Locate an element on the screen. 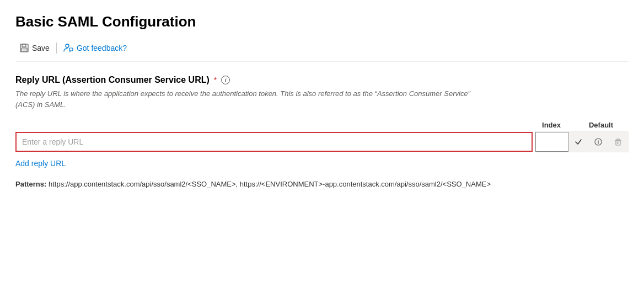  section-header: Reply URL (Assertion Consumer Service UR… is located at coordinates (322, 80).